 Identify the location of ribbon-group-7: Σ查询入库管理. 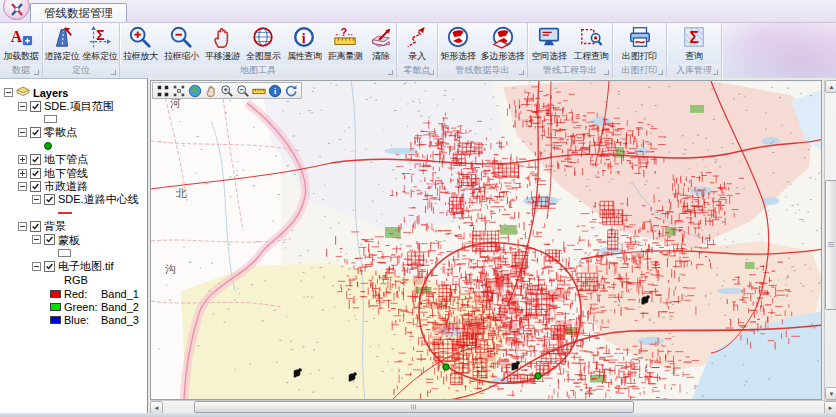
(694, 50).